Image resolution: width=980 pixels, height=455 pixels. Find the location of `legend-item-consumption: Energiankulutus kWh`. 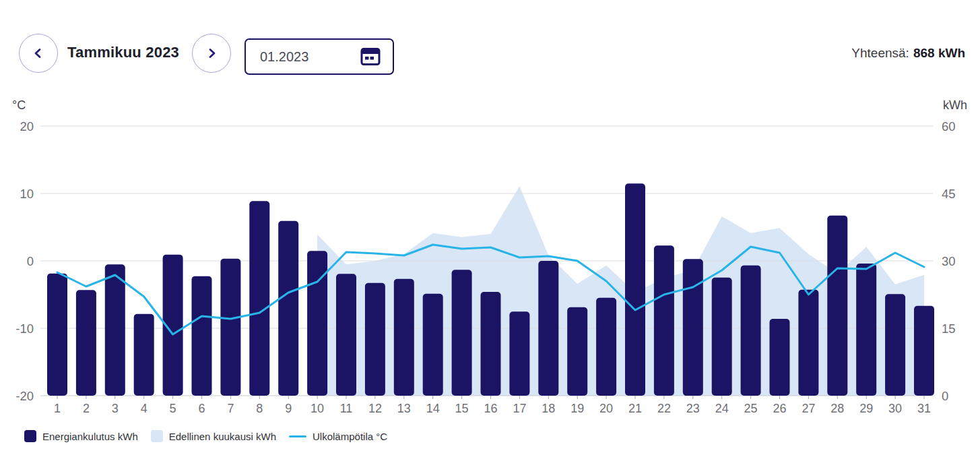

legend-item-consumption: Energiankulutus kWh is located at coordinates (81, 436).